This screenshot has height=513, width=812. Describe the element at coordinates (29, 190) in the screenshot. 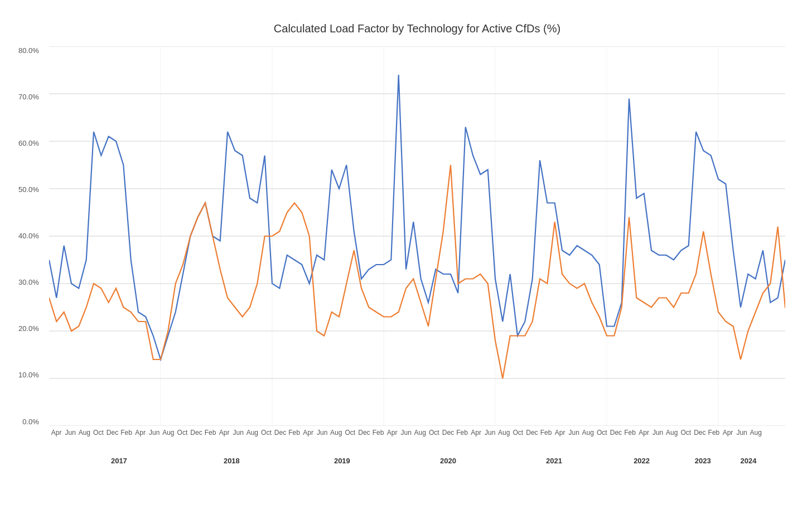

I see `y-label-50: 50.0%` at that location.